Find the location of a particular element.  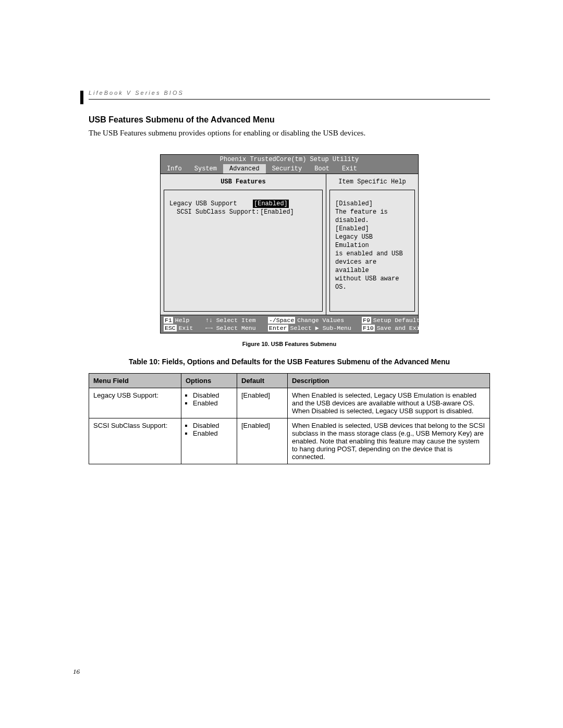

bios-tab-exit: Exit is located at coordinates (349, 169).